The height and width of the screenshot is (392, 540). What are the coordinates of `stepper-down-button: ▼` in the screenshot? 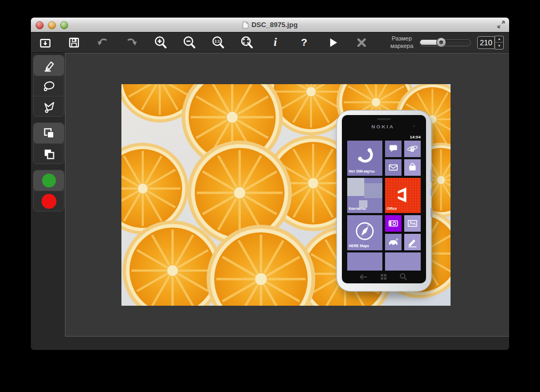 It's located at (500, 46).